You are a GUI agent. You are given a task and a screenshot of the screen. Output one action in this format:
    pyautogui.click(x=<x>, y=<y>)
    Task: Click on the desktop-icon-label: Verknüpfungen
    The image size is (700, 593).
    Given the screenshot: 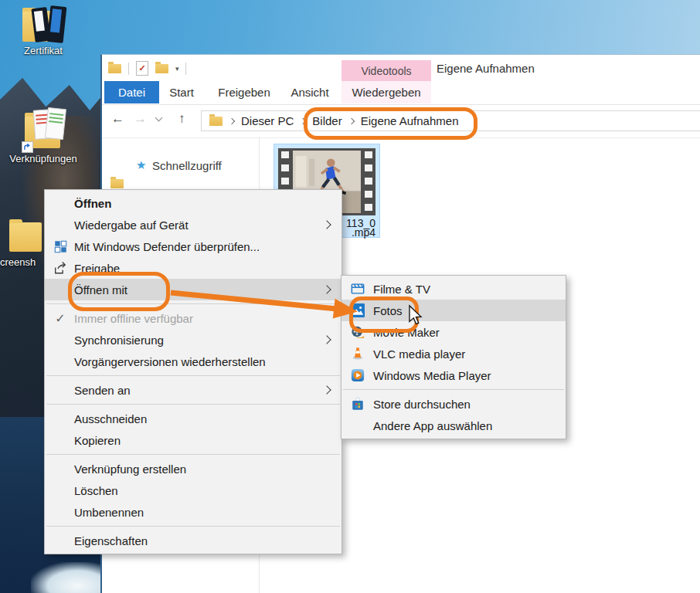 What is the action you would take?
    pyautogui.click(x=43, y=159)
    